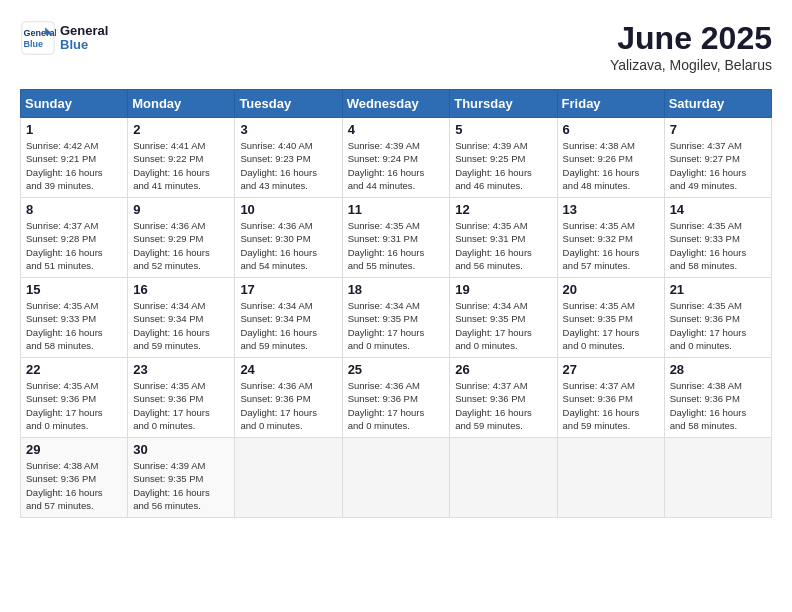 This screenshot has width=792, height=612. I want to click on day-info: Sunrise: 4:36 AM Sunset: 9:29 PM Dayligh…, so click(181, 246).